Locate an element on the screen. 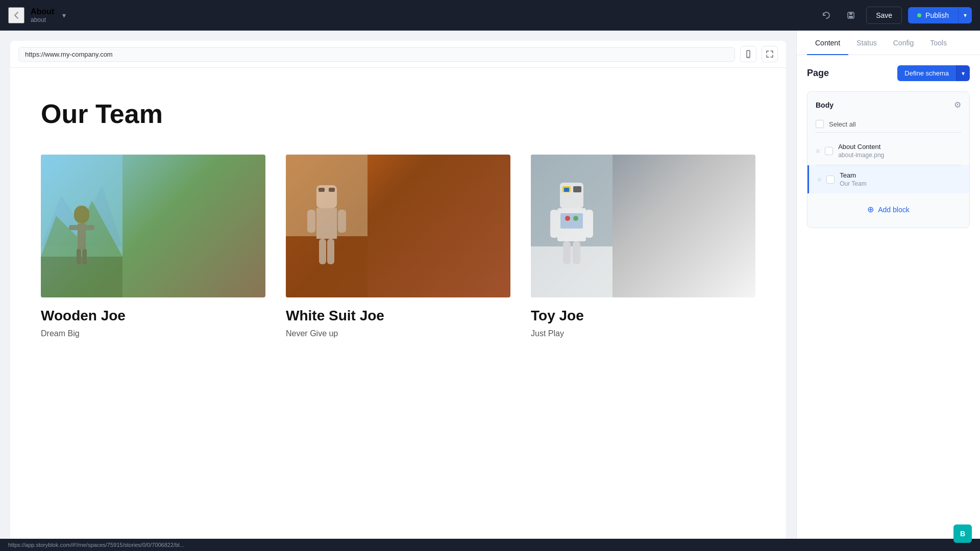  tab-status: Status is located at coordinates (867, 43).